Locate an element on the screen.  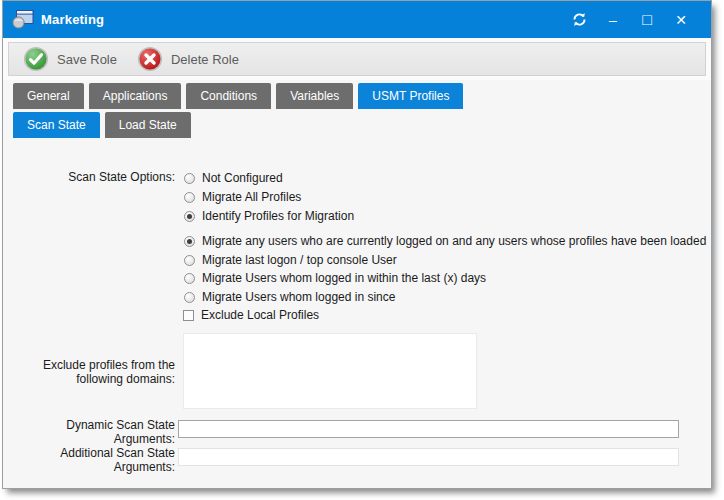
save-role-label: Save Role is located at coordinates (87, 60).